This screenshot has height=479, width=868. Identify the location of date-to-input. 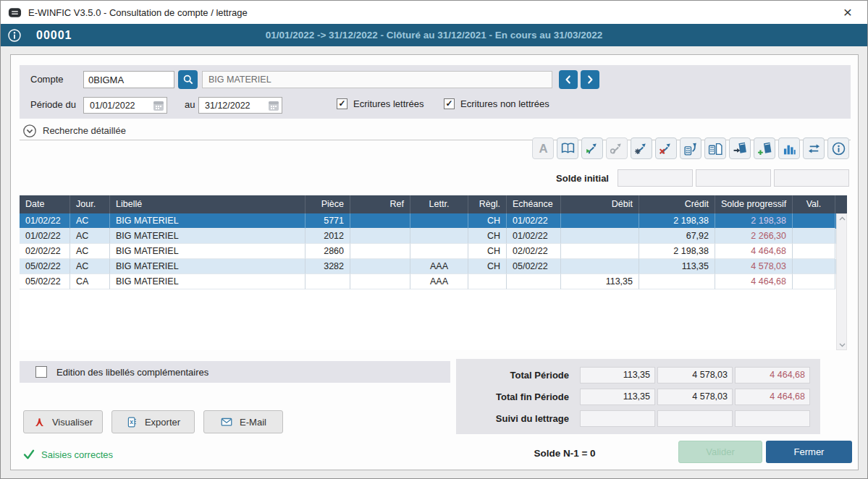
(236, 106).